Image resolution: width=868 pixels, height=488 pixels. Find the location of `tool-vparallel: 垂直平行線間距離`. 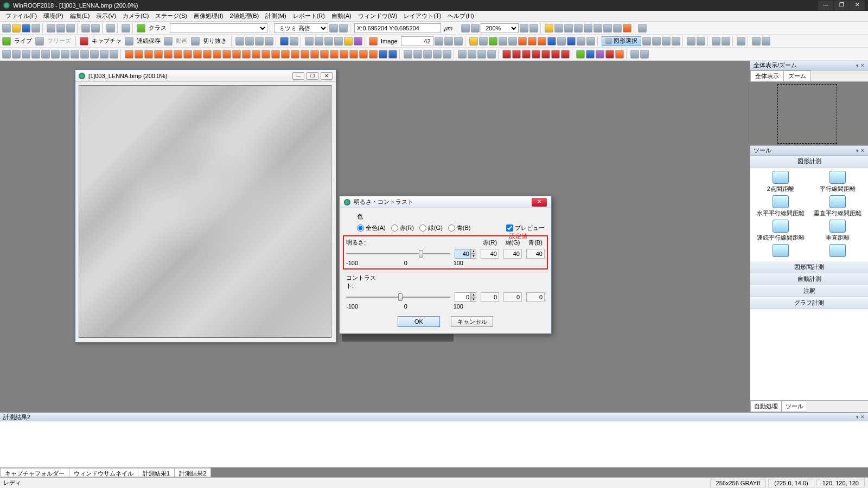

tool-vparallel: 垂直平行線間距離 is located at coordinates (838, 206).